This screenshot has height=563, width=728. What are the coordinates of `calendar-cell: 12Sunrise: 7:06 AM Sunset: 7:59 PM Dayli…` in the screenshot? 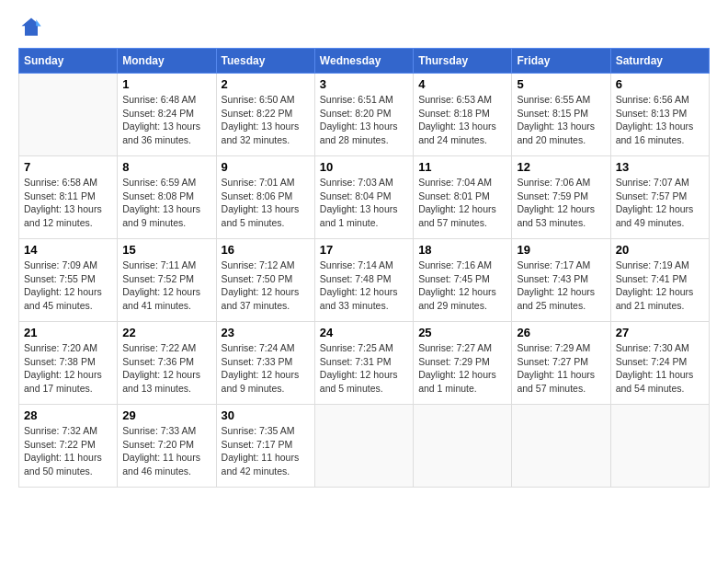 It's located at (561, 198).